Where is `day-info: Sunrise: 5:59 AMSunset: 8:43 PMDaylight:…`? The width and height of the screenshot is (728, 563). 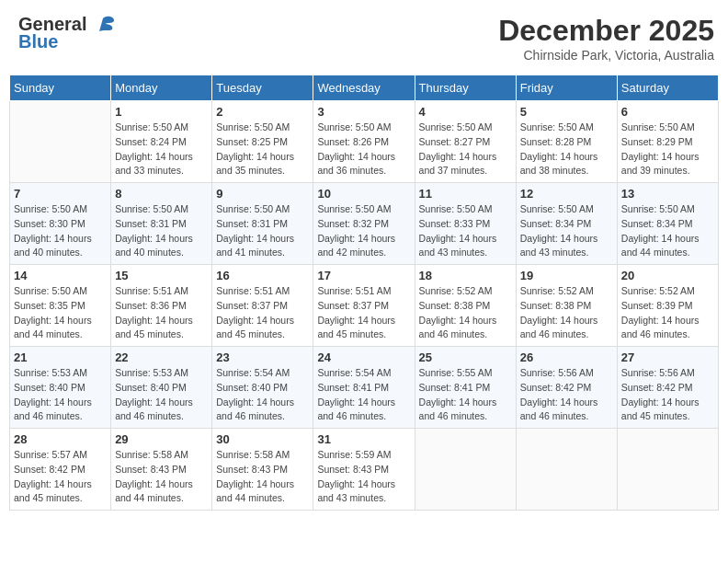
day-info: Sunrise: 5:59 AMSunset: 8:43 PMDaylight:… is located at coordinates (364, 477).